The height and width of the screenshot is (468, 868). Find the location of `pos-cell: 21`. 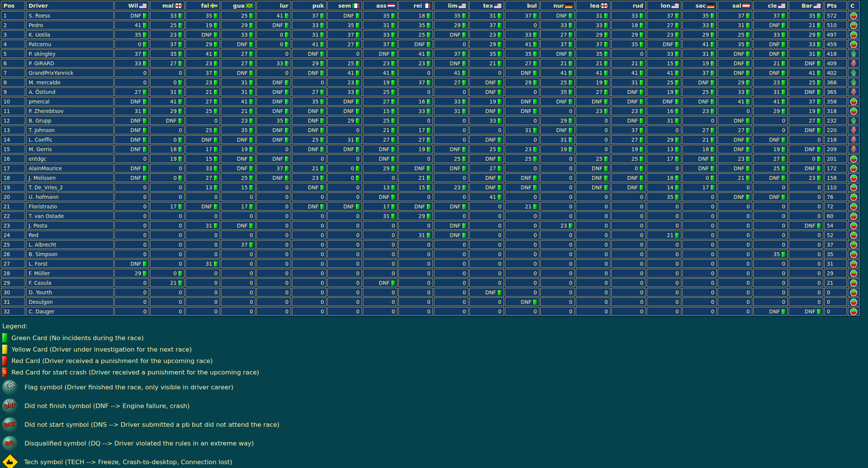

pos-cell: 21 is located at coordinates (13, 206).